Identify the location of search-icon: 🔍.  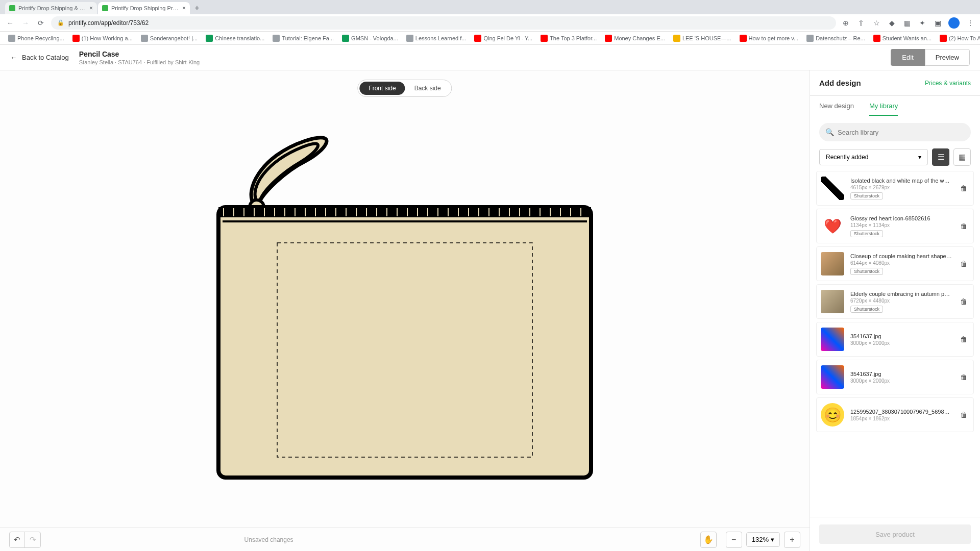
(830, 132).